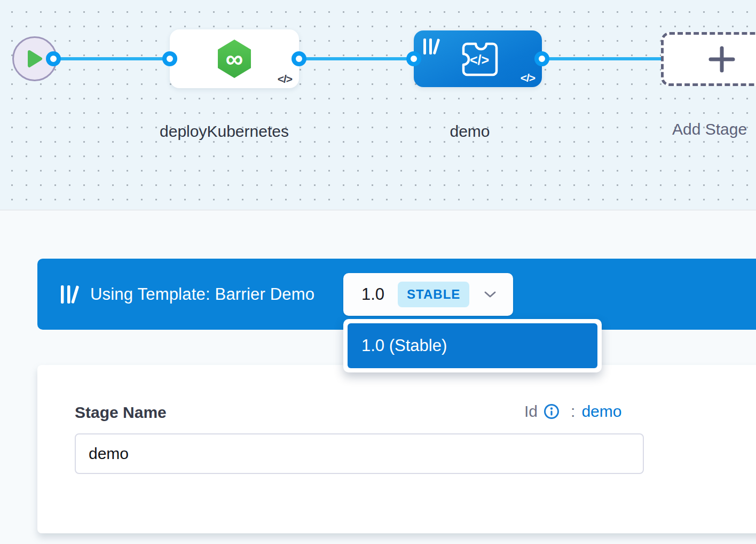  What do you see at coordinates (224, 131) in the screenshot?
I see `stage-label-deploykubernetes: deployKubernetes` at bounding box center [224, 131].